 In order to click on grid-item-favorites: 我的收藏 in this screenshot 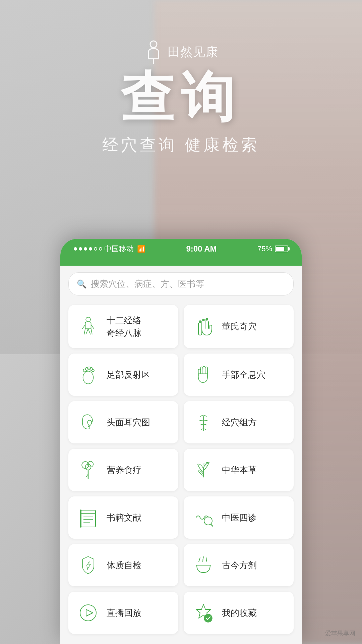, I will do `click(239, 613)`.